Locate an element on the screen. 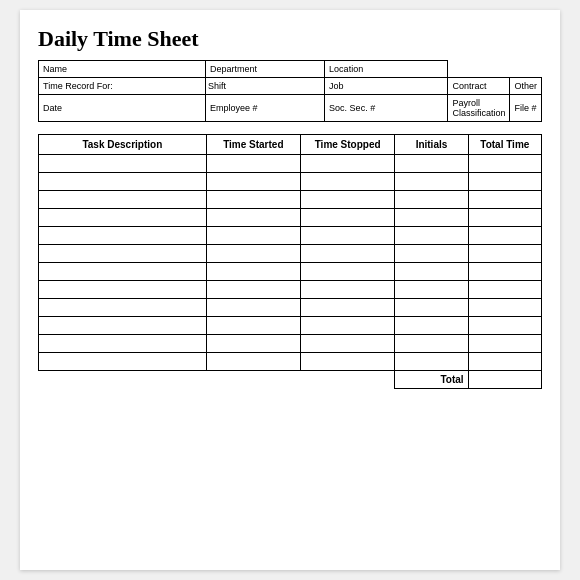 The height and width of the screenshot is (580, 580). shift-label: Shift is located at coordinates (217, 86).